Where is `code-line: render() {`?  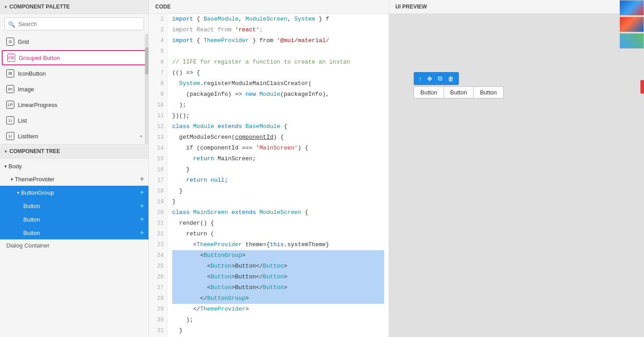
code-line: render() { is located at coordinates (278, 223).